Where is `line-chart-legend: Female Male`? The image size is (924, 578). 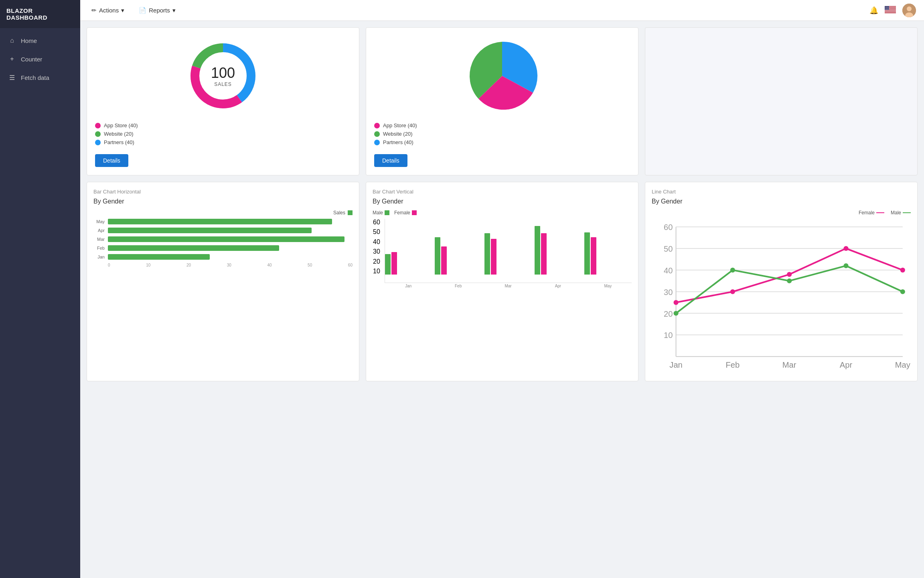
line-chart-legend: Female Male is located at coordinates (781, 213).